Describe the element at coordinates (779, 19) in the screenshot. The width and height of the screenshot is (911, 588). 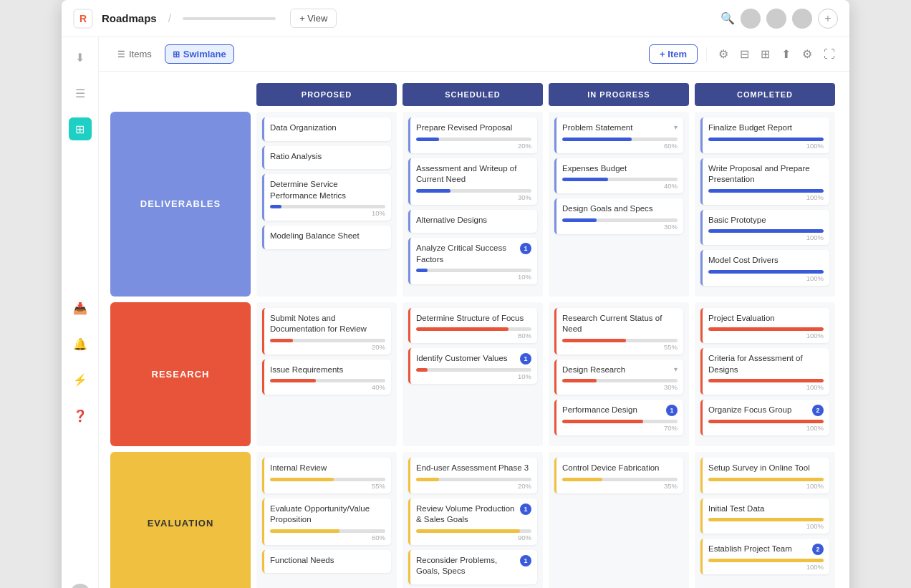
I see `topbar-right: 🔍 +` at that location.